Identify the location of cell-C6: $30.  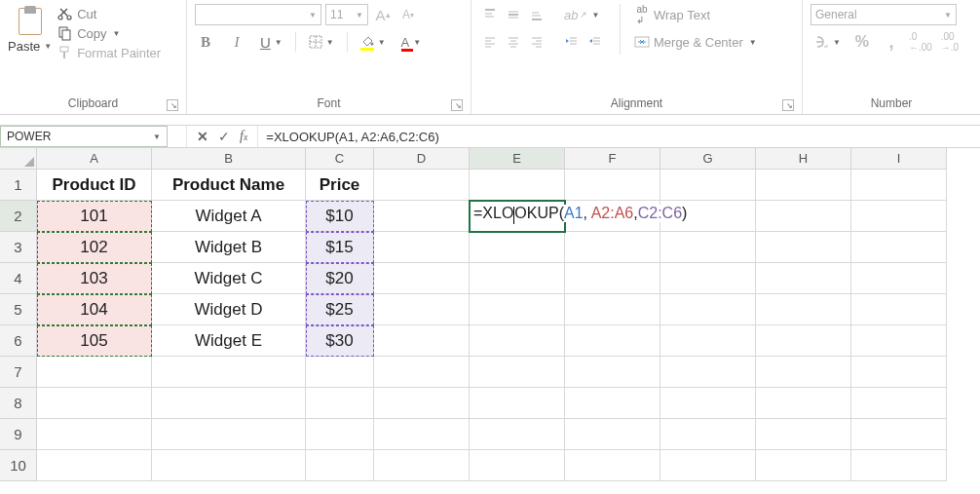
(340, 341).